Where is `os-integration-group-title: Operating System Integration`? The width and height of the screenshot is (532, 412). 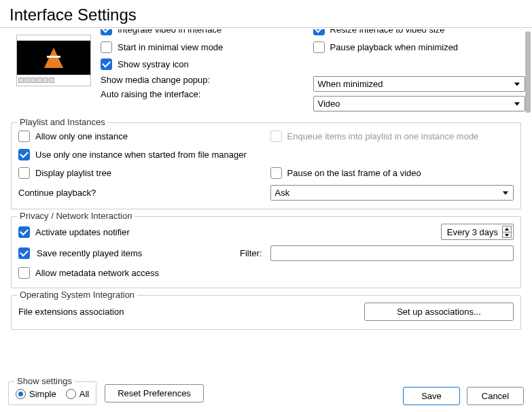
os-integration-group-title: Operating System Integration is located at coordinates (77, 295).